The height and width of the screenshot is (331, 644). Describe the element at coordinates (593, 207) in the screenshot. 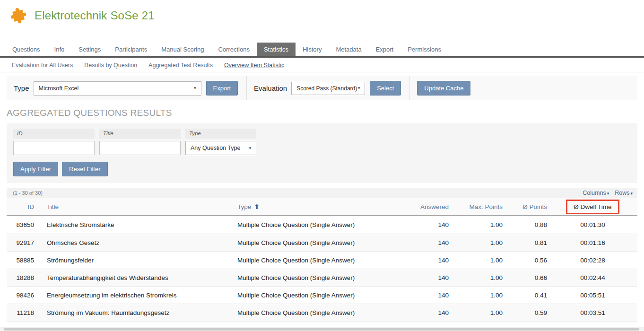

I see `col-header-dwell-time: Ø Dwell Time` at that location.